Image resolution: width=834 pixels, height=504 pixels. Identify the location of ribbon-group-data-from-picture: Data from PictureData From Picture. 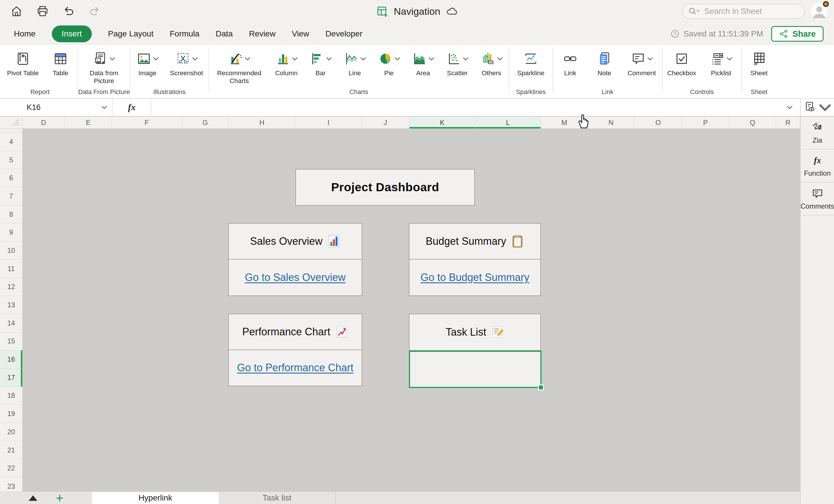
(104, 72).